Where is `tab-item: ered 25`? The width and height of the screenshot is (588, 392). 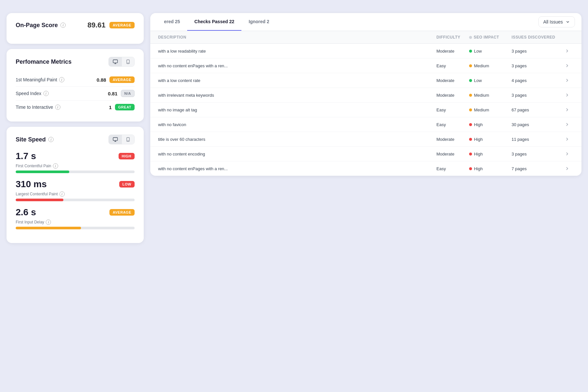
tab-item: ered 25 is located at coordinates (172, 22).